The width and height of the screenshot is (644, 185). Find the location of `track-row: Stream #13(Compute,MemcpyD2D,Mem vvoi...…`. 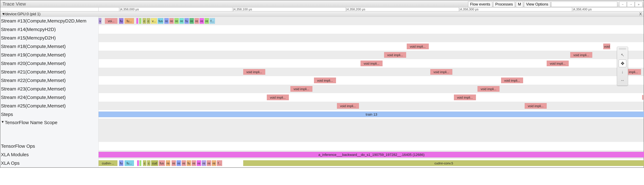

track-row: Stream #13(Compute,MemcpyD2D,Mem vvoi...… is located at coordinates (322, 21).